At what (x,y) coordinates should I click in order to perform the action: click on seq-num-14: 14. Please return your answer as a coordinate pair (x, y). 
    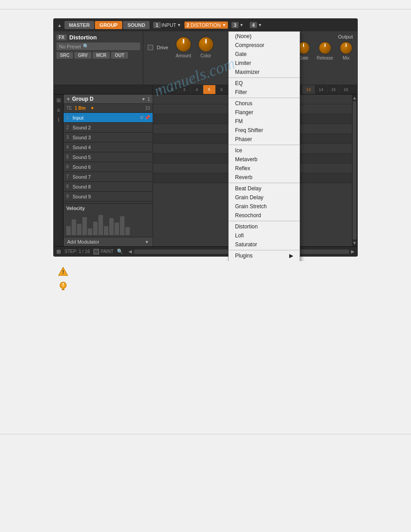
    Looking at the image, I should click on (321, 90).